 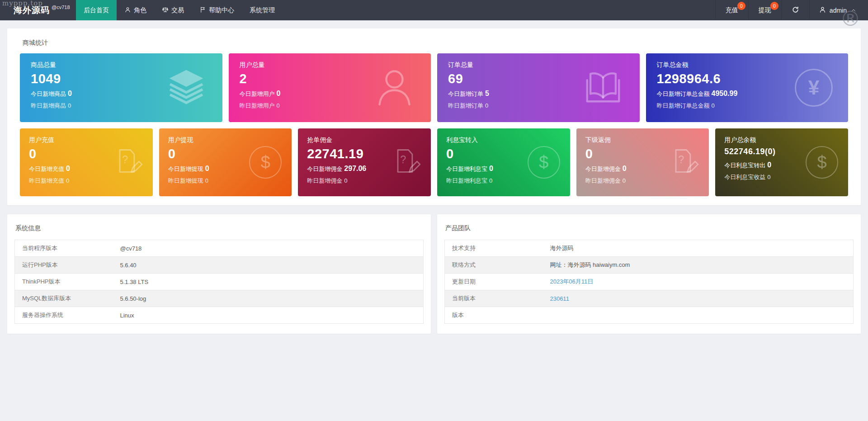 I want to click on nav-item-help-center: 帮助中心, so click(x=217, y=10).